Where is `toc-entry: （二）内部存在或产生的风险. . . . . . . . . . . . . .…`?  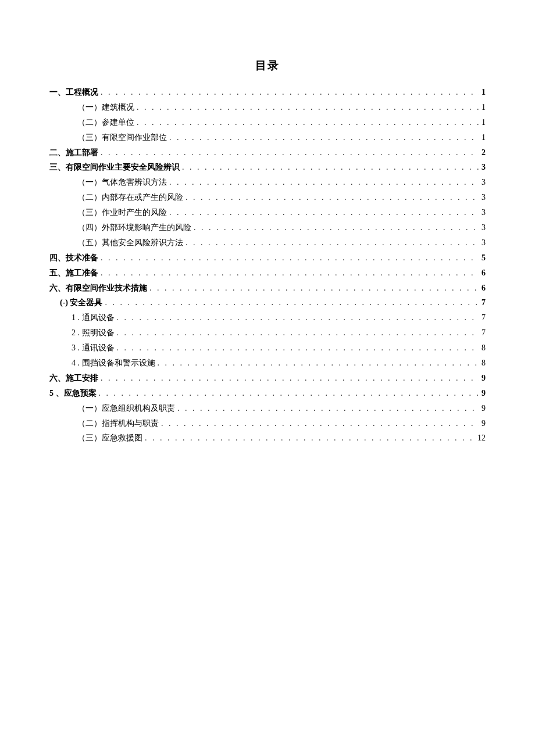 toc-entry: （二）内部存在或产生的风险. . . . . . . . . . . . . .… is located at coordinates (268, 198).